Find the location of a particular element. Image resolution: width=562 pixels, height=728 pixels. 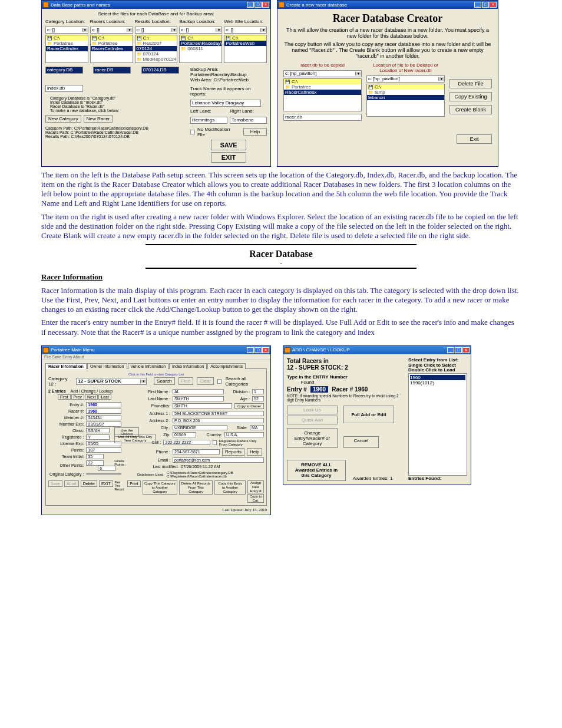

titlebar: Create a new racer database _ □ × is located at coordinates (388, 5).